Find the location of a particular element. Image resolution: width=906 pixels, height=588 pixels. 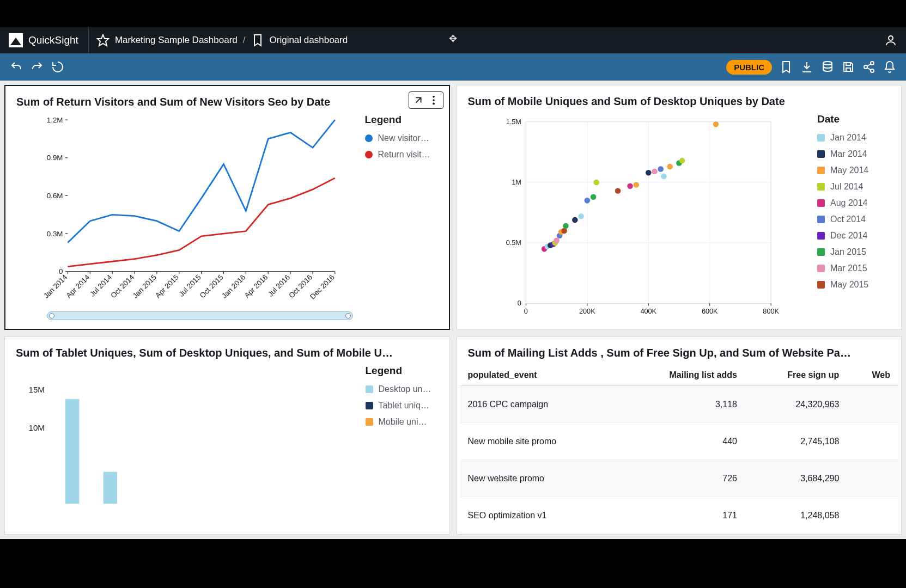

table-header: Mailing list adds is located at coordinates (682, 376).